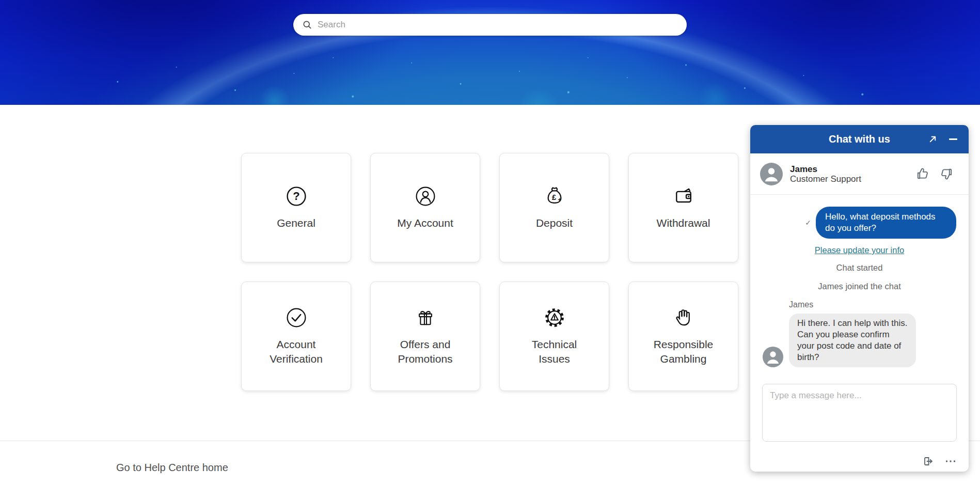  Describe the element at coordinates (859, 139) in the screenshot. I see `chat-header: Chat with us` at that location.